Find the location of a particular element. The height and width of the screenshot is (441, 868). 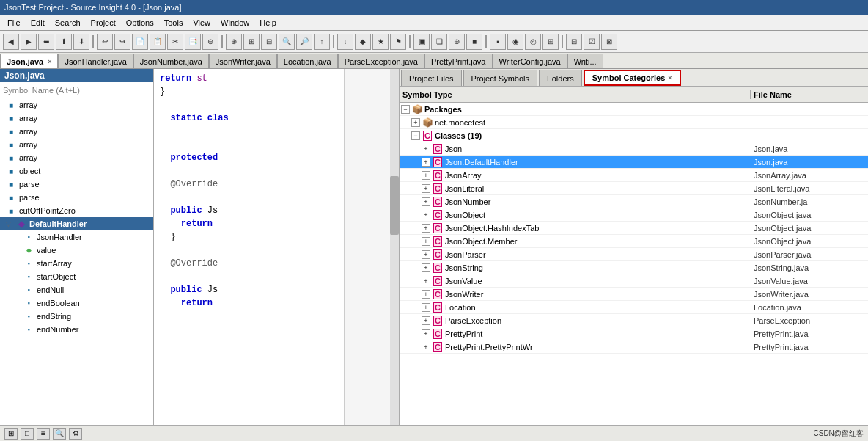

left-item: ◆value is located at coordinates (76, 250).